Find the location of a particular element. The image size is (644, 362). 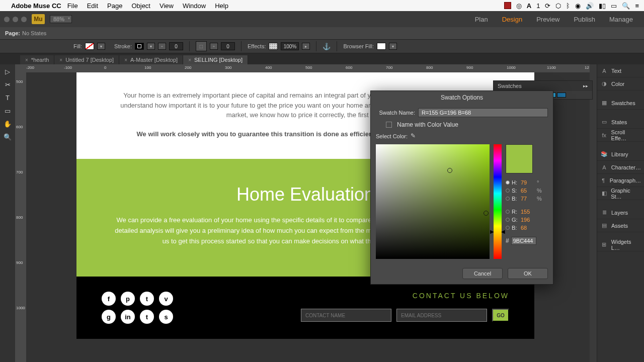

mode-publish: Publish is located at coordinates (585, 19).